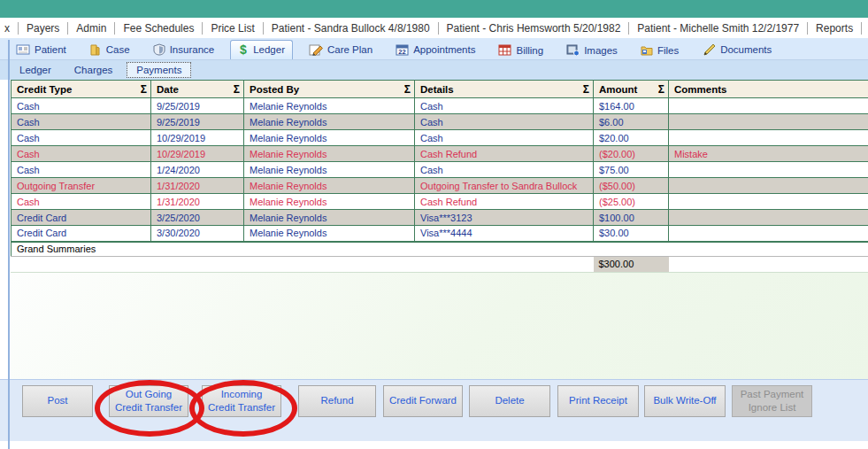 This screenshot has width=868, height=449. Describe the element at coordinates (434, 70) in the screenshot. I see `ledger-sub-tab-bar: Ledger Charges Payments` at that location.